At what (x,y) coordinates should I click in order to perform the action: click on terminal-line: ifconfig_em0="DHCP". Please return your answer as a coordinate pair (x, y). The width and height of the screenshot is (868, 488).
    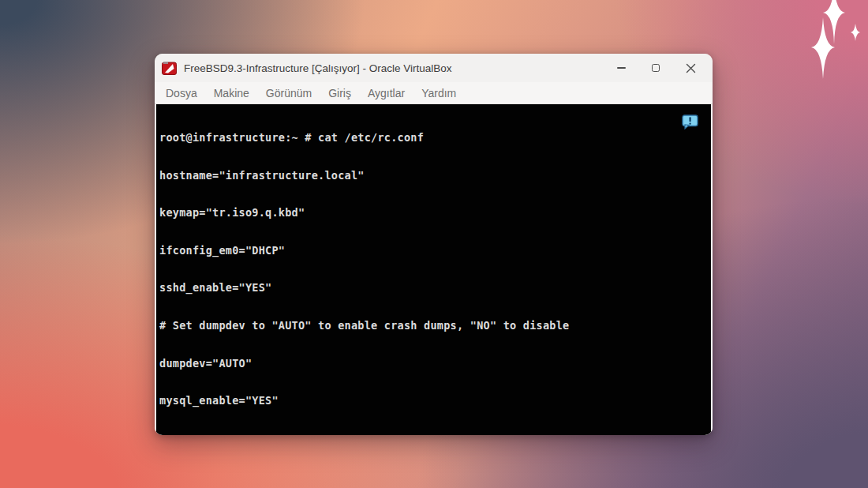
    Looking at the image, I should click on (436, 251).